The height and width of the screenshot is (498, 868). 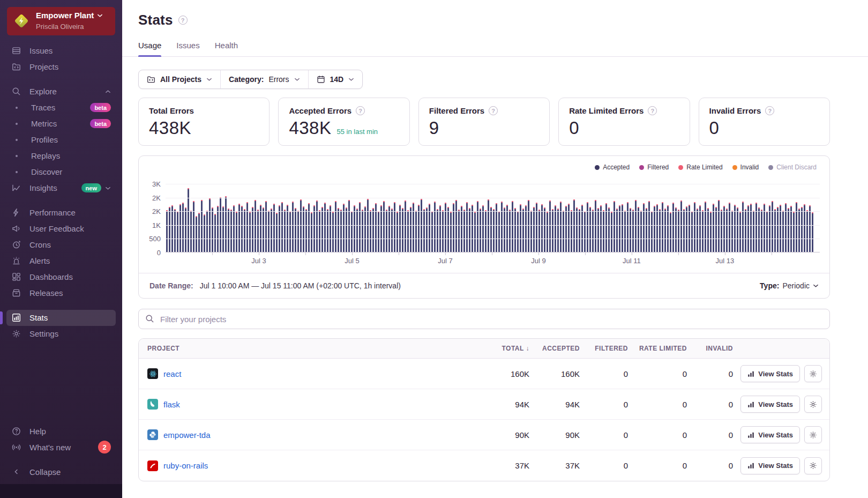 What do you see at coordinates (612, 167) in the screenshot?
I see `legend-item-accepted: Accepted` at bounding box center [612, 167].